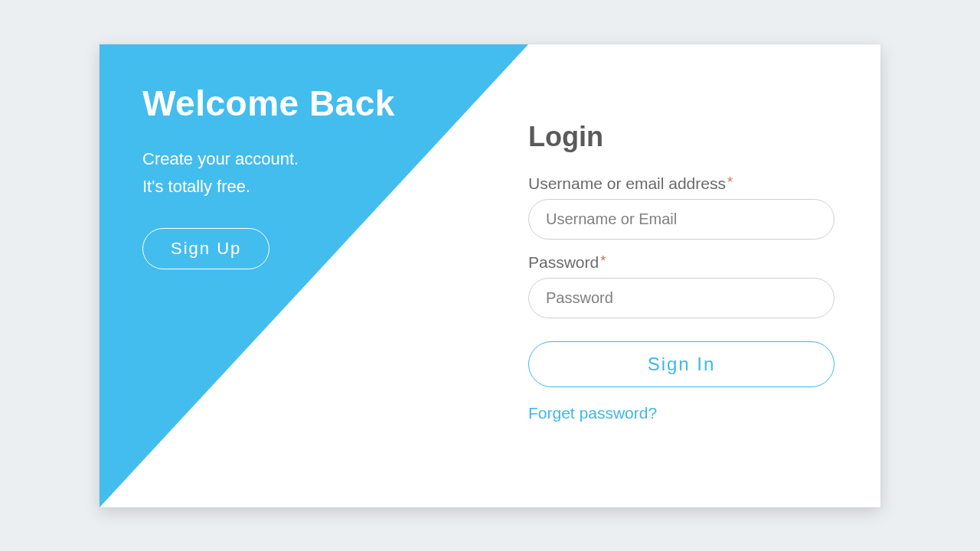  Describe the element at coordinates (681, 298) in the screenshot. I see `password-input` at that location.